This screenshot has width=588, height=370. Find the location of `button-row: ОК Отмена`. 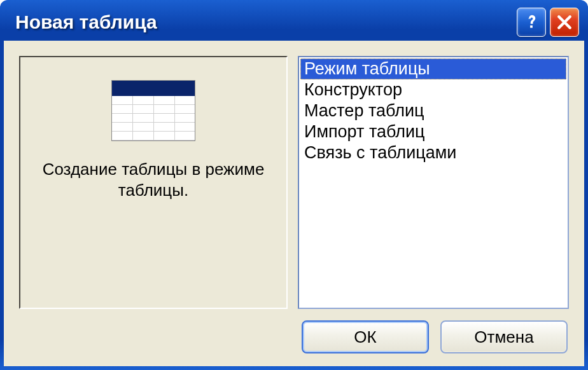

button-row: ОК Отмена is located at coordinates (294, 337).